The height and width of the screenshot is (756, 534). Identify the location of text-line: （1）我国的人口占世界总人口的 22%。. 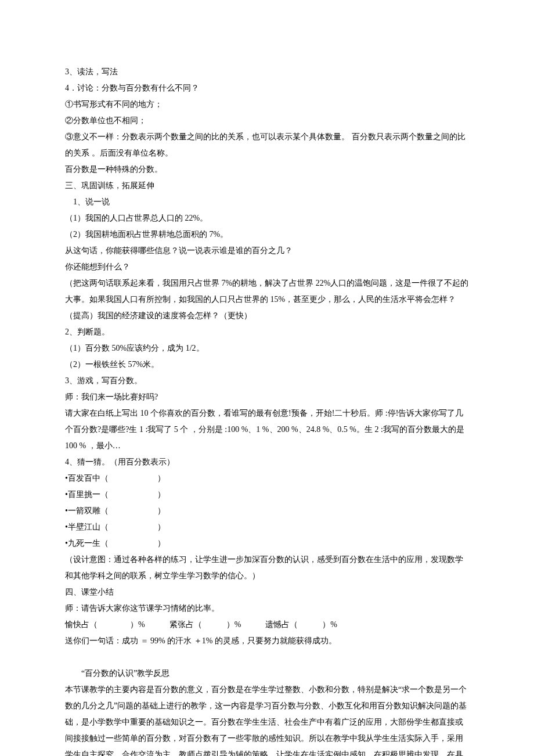
(267, 218).